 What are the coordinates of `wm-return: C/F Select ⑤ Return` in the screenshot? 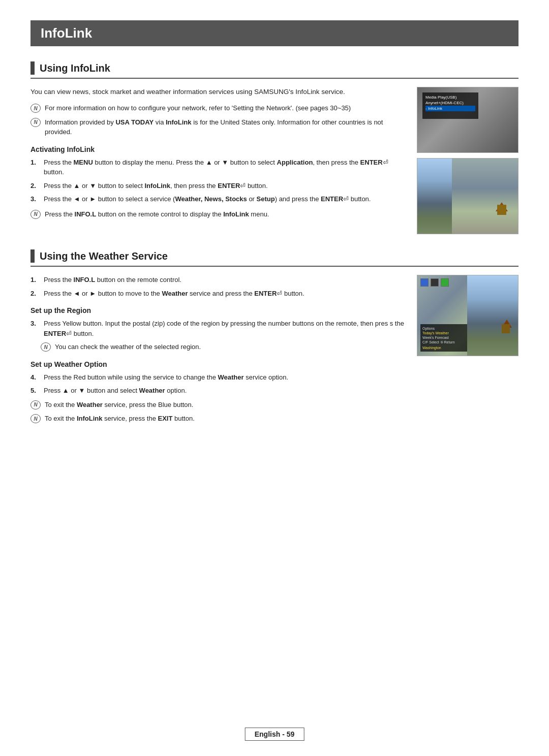 It's located at (444, 342).